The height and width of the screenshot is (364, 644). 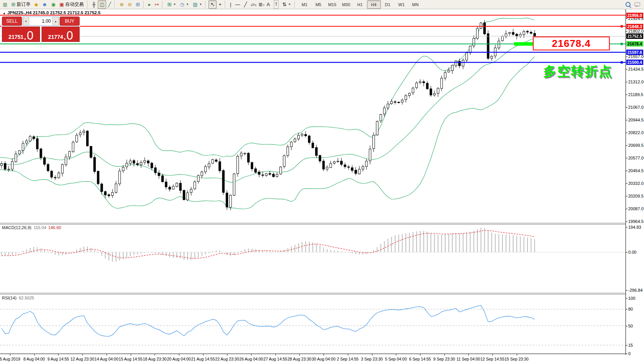 I want to click on macd-indicator-label: MACD(12,26,9)115.04146.60, so click(x=32, y=228).